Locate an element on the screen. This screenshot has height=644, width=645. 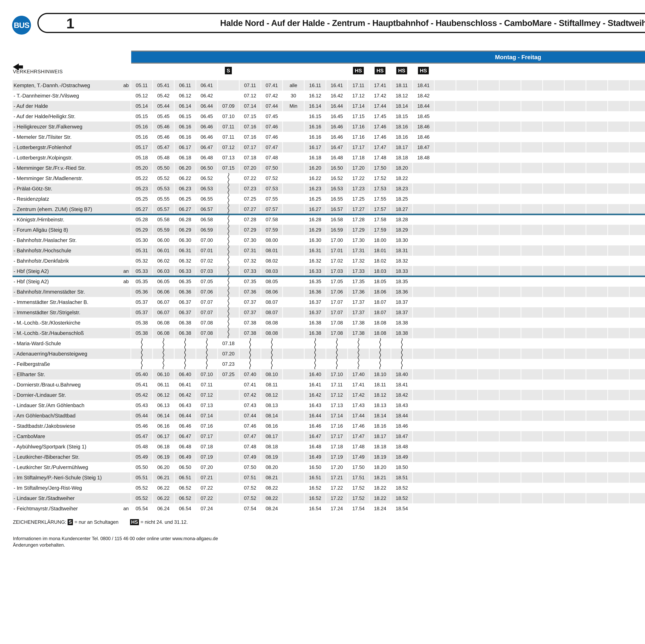
time-cell: 17.41 is located at coordinates (380, 85).